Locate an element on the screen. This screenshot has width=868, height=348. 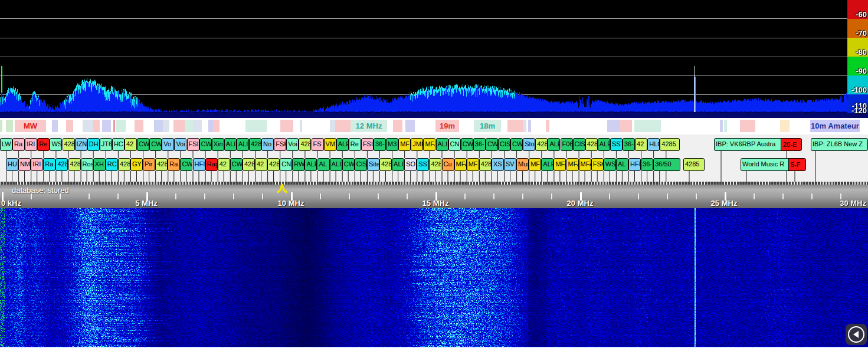
station-label: RC is located at coordinates (112, 165).